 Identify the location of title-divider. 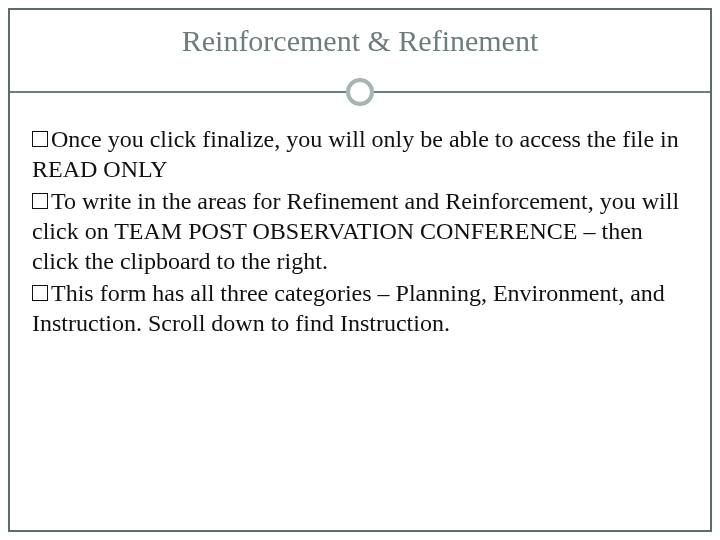
(360, 92).